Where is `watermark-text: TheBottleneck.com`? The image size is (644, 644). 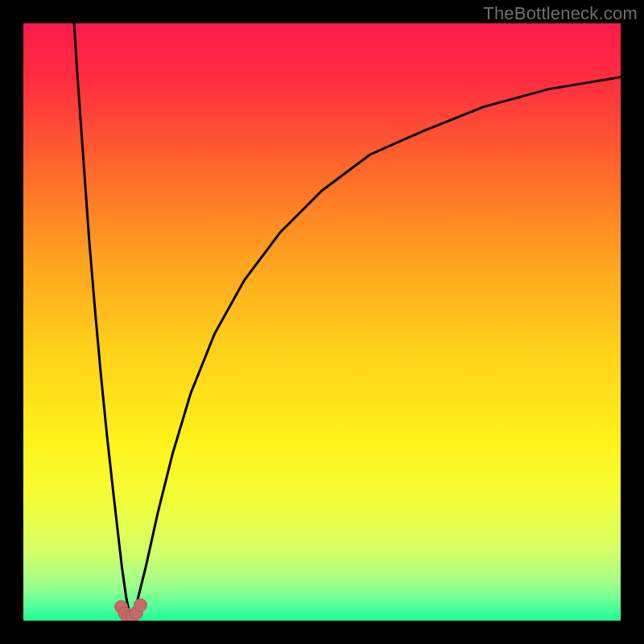 watermark-text: TheBottleneck.com is located at coordinates (560, 14).